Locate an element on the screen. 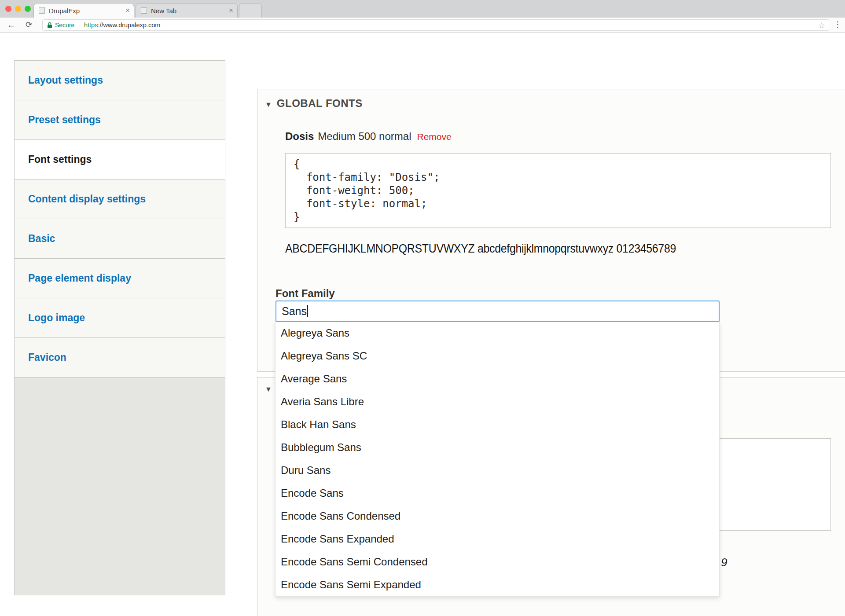  zoom-window-button is located at coordinates (28, 9).